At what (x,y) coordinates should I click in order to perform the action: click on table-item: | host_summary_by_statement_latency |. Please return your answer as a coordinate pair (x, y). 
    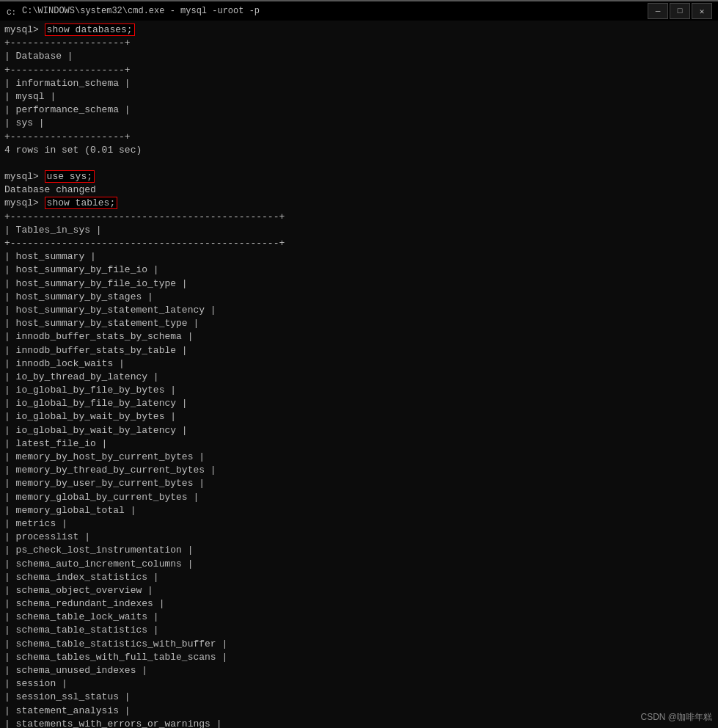
    Looking at the image, I should click on (359, 310).